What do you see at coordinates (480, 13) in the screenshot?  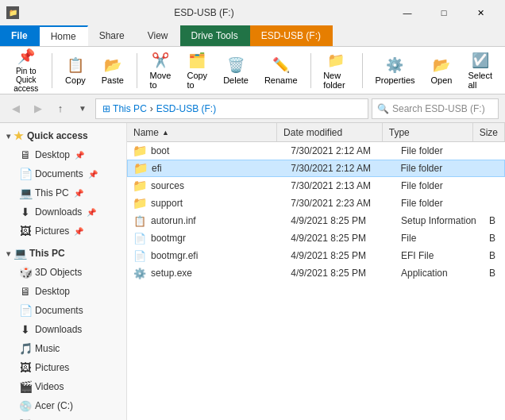 I see `close-button: ✕` at bounding box center [480, 13].